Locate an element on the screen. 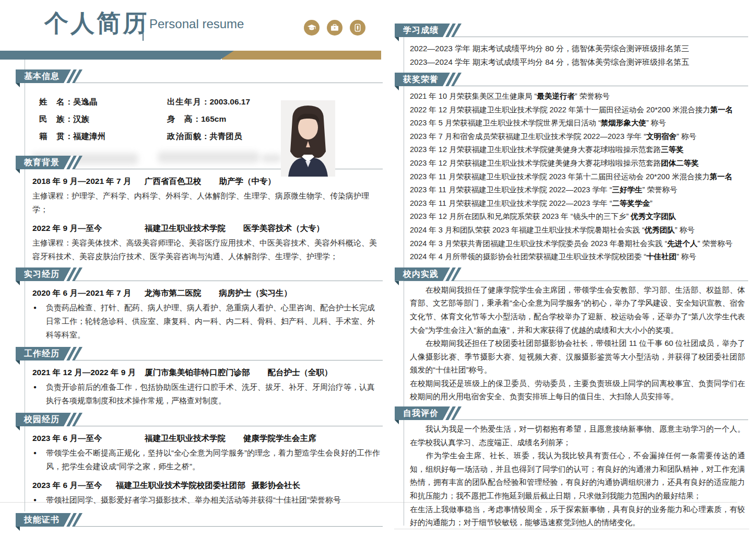 Image resolution: width=756 pixels, height=535 pixels. award-item: 2023 年 11 月荣获福建卫生职业技术学院 2023 年第十二届田径运动会 … is located at coordinates (578, 177).